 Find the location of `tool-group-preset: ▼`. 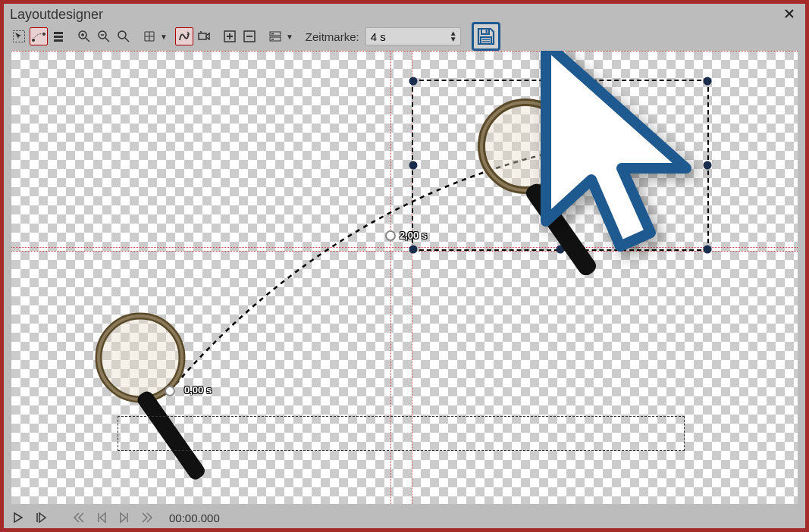

tool-group-preset: ▼ is located at coordinates (280, 36).